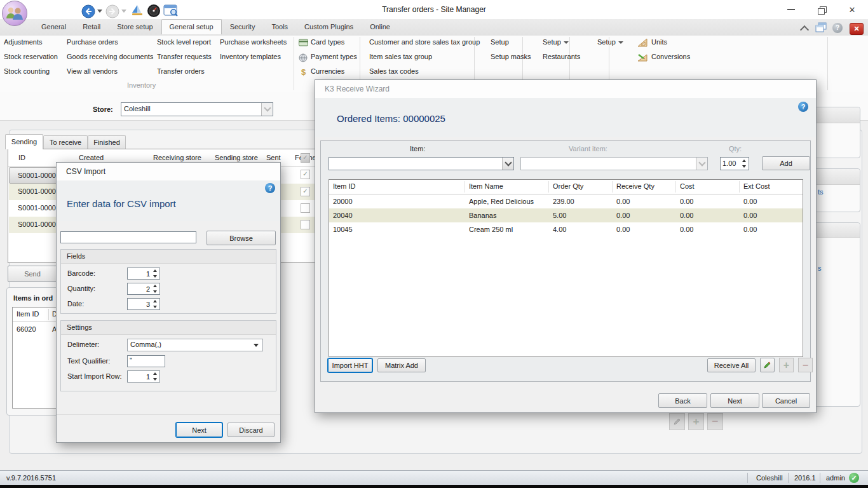  I want to click on add-button: Add, so click(786, 163).